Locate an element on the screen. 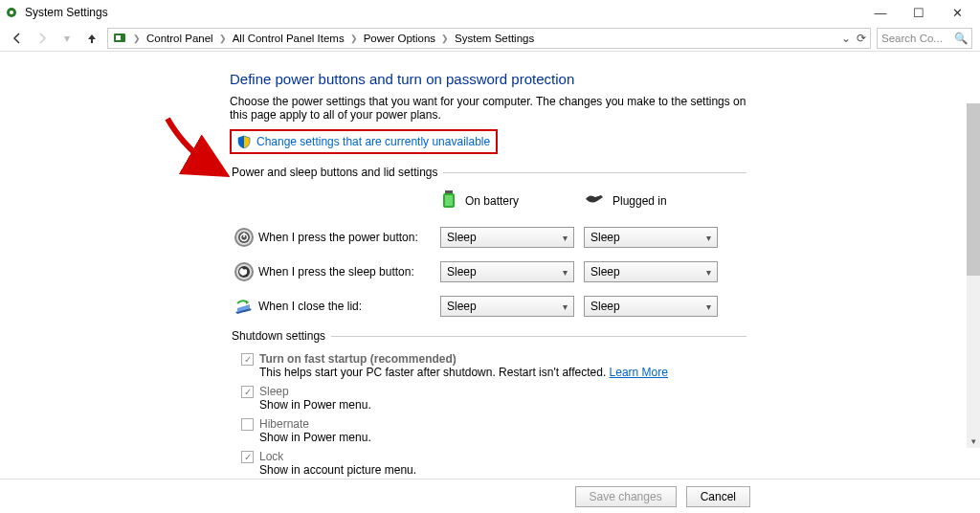 The width and height of the screenshot is (980, 513). fast-startup-desc: This helps start your PC faster after sh… is located at coordinates (503, 372).